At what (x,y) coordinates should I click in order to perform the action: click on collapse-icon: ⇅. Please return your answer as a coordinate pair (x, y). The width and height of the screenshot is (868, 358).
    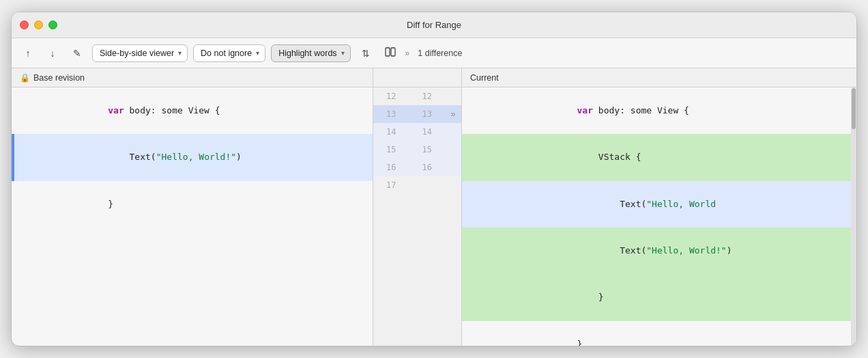
    Looking at the image, I should click on (366, 53).